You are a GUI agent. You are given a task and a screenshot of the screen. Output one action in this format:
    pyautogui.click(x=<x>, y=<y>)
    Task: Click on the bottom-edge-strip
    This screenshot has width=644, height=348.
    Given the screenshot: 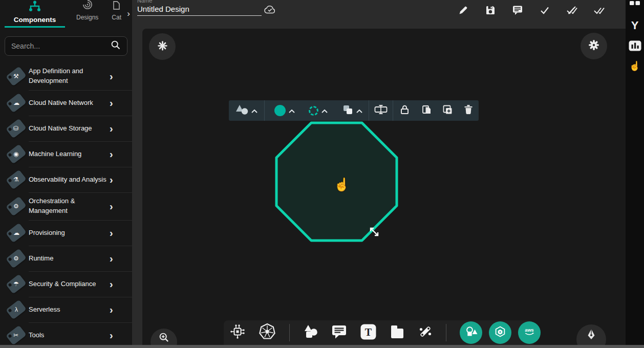 What is the action you would take?
    pyautogui.click(x=322, y=346)
    